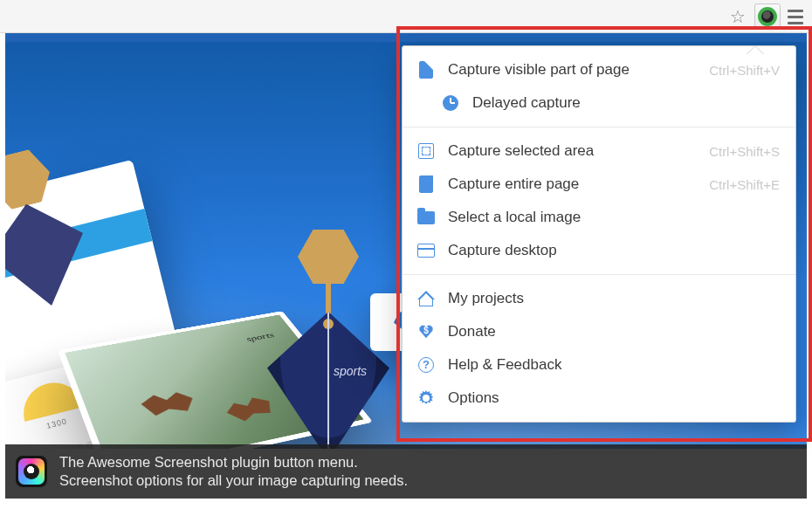 The height and width of the screenshot is (509, 812). I want to click on menu-item-label: Capture entire page, so click(573, 184).